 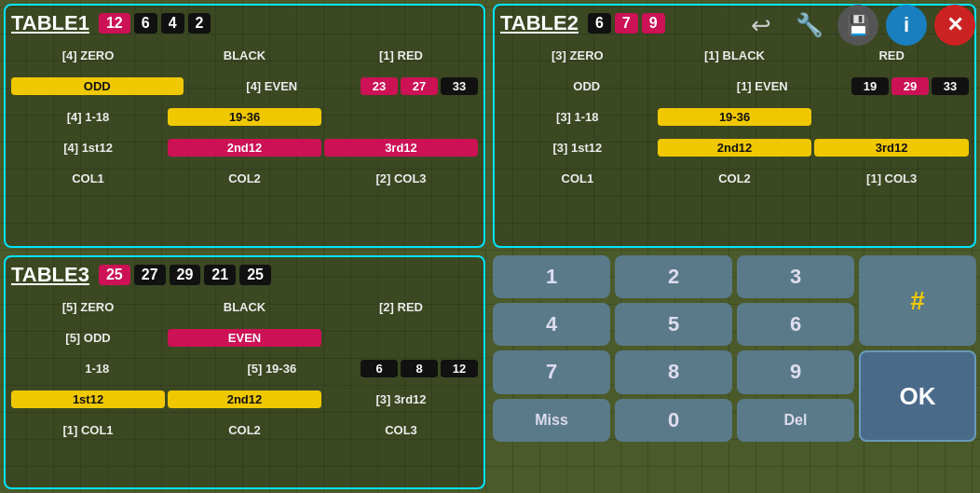 I want to click on table1-badge-0: 12, so click(x=115, y=23).